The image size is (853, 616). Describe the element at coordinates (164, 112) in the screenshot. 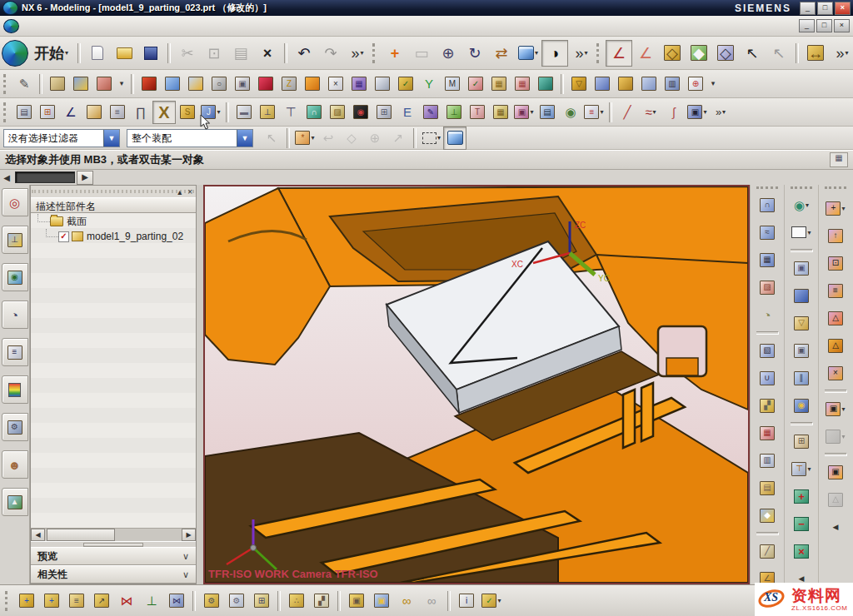

I see `tools-icon: X` at that location.